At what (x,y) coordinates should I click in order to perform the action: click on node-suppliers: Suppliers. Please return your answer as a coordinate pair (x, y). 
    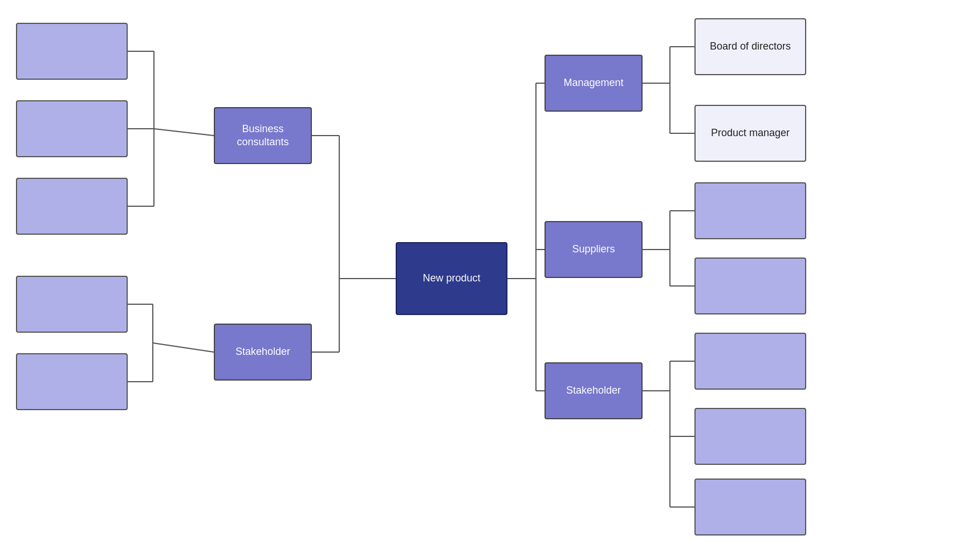
    Looking at the image, I should click on (594, 250).